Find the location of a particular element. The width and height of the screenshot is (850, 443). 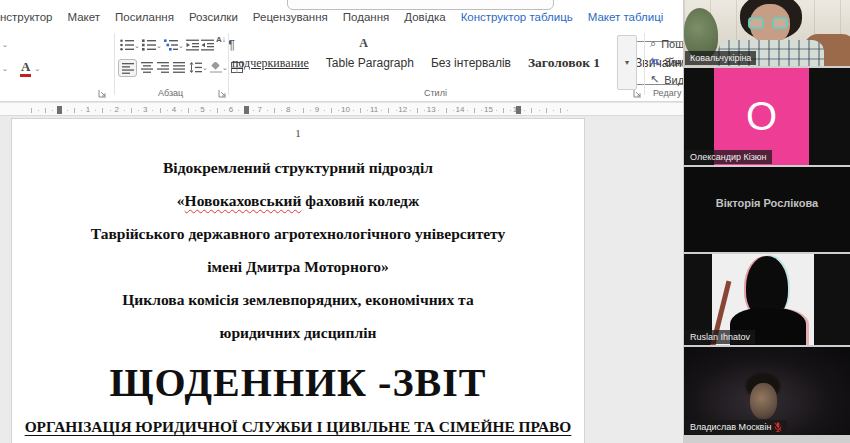

find-button: ⌕ Пош is located at coordinates (666, 44).